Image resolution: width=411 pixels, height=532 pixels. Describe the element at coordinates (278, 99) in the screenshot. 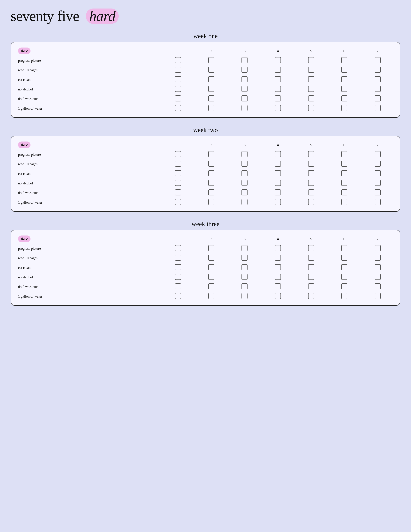

I see `checkbox-cell-row4-day4` at that location.